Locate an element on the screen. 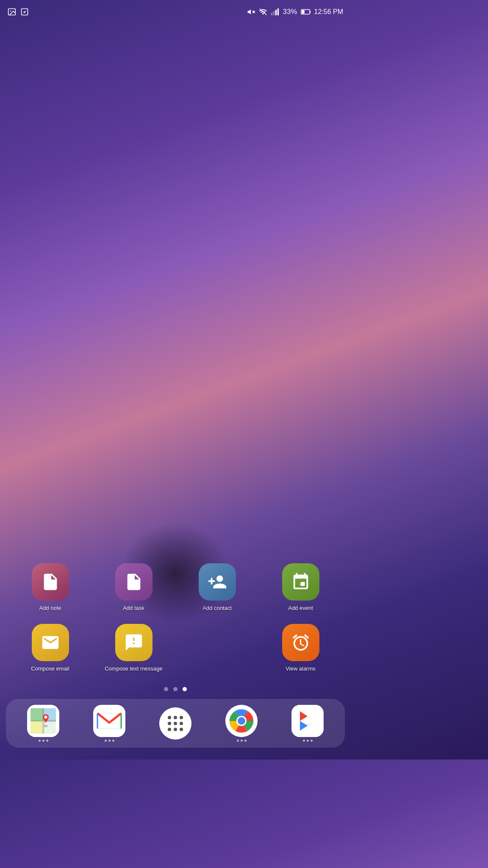  compose-email-icon-wrap is located at coordinates (50, 643).